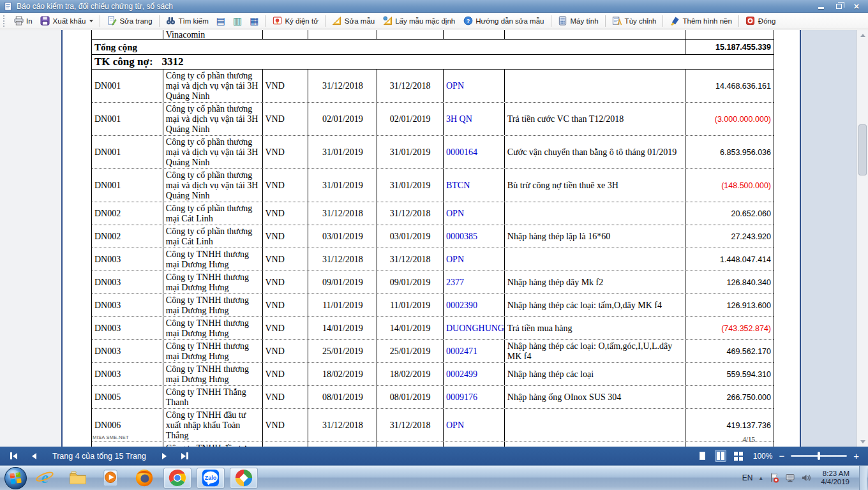  Describe the element at coordinates (474, 282) in the screenshot. I see `doc-number-link: 2377` at that location.